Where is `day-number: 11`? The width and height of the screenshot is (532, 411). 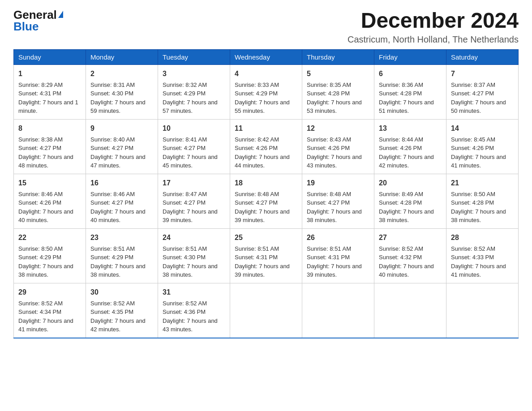 day-number: 11 is located at coordinates (266, 128).